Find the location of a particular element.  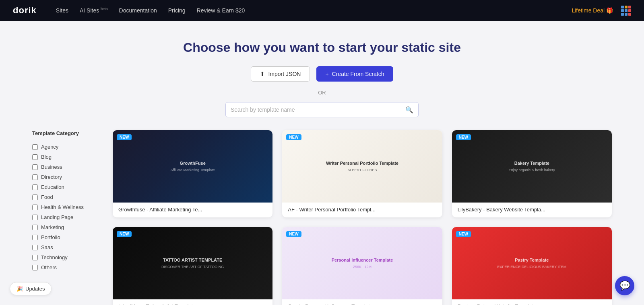

template-thumbnail-pastry: NEW Pastry Template EXPERIENCE DELICIOUS… is located at coordinates (532, 263).